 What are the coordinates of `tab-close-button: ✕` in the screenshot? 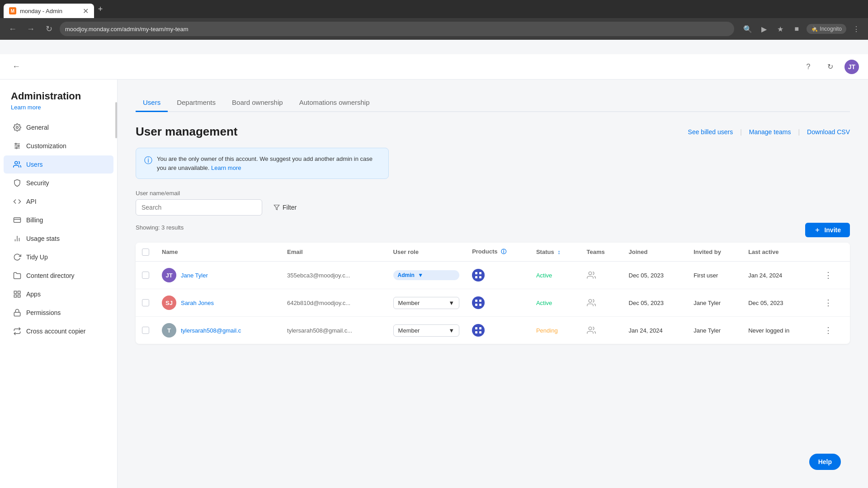 It's located at (86, 11).